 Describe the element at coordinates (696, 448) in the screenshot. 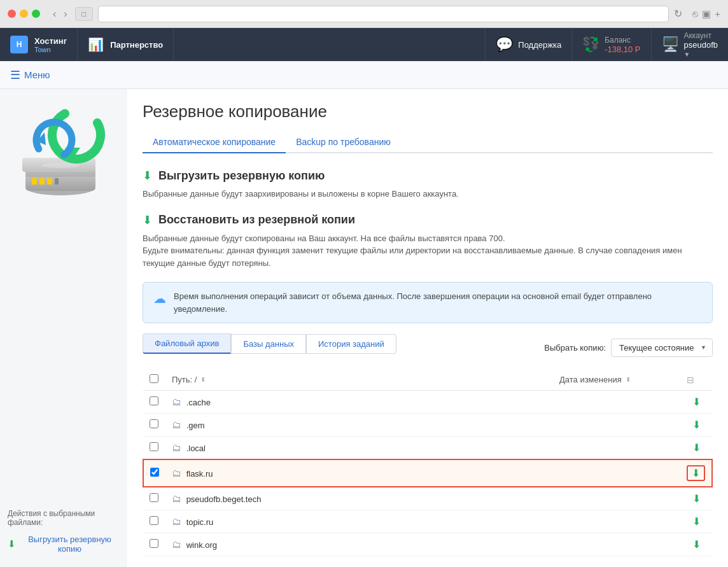

I see `download-local-button: ⬇` at that location.